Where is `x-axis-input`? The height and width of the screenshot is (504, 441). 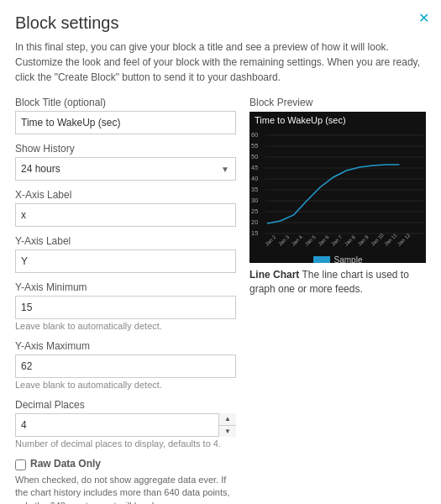
x-axis-input is located at coordinates (126, 215).